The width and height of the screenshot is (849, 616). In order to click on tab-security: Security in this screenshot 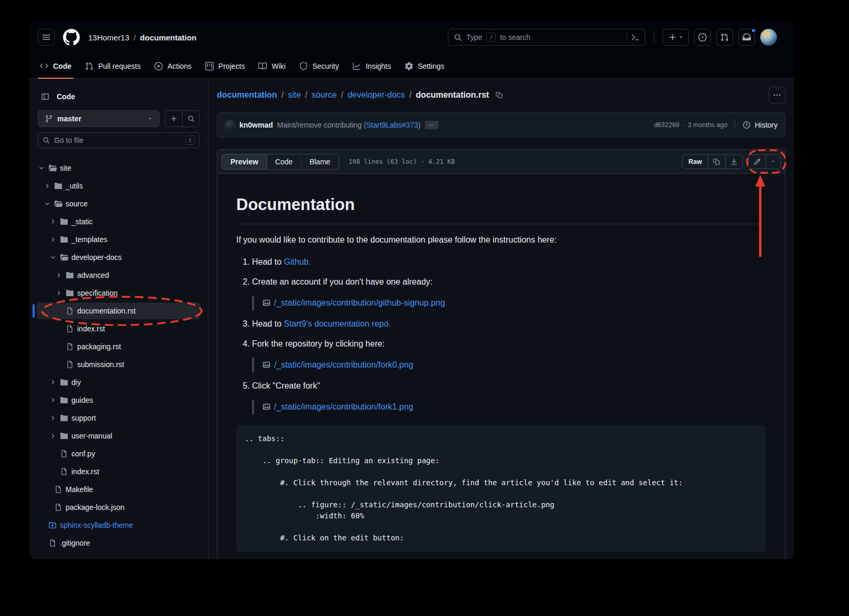, I will do `click(319, 66)`.